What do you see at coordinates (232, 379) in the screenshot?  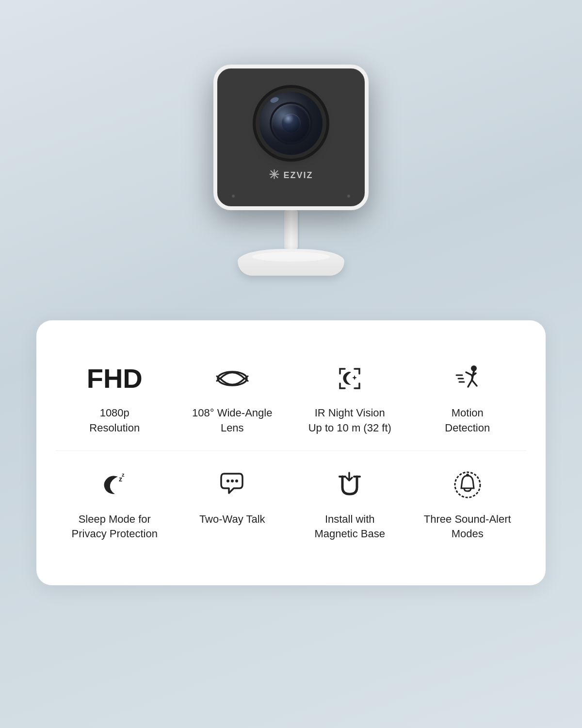 I see `wide-angle-icon` at bounding box center [232, 379].